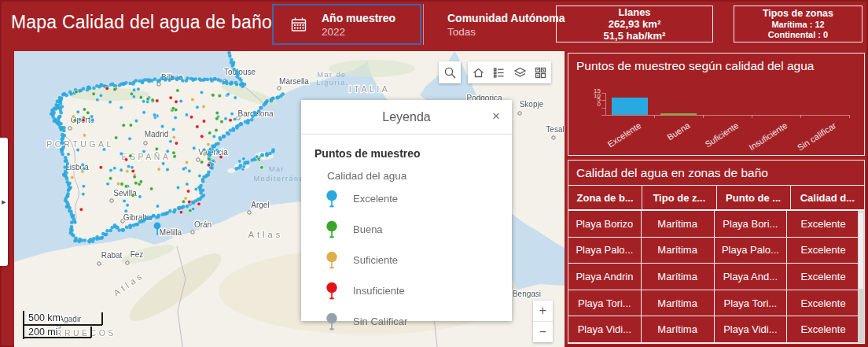 The width and height of the screenshot is (868, 347). What do you see at coordinates (754, 197) in the screenshot?
I see `column-header: Punto de ...` at bounding box center [754, 197].